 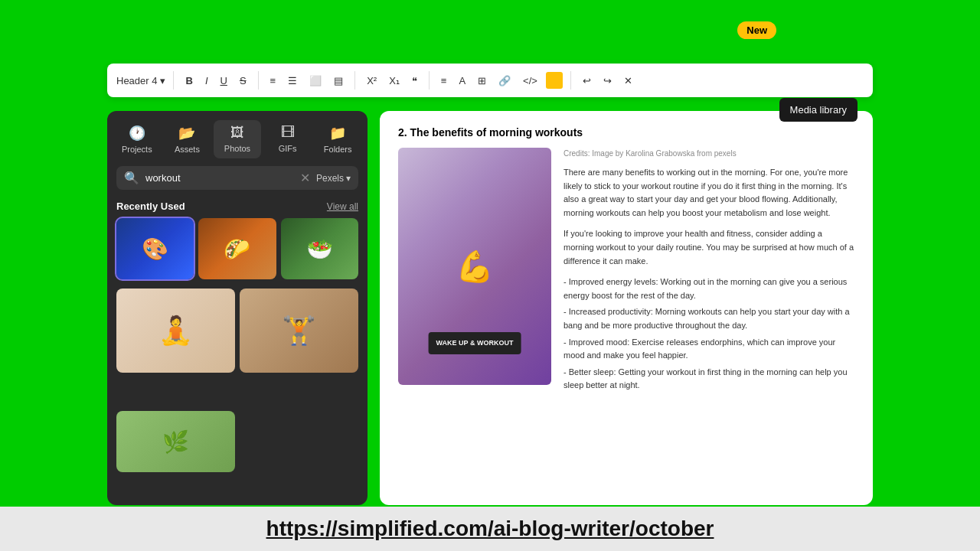 What do you see at coordinates (475, 266) in the screenshot?
I see `article-image: WAKE UP & WORKOUT` at bounding box center [475, 266].